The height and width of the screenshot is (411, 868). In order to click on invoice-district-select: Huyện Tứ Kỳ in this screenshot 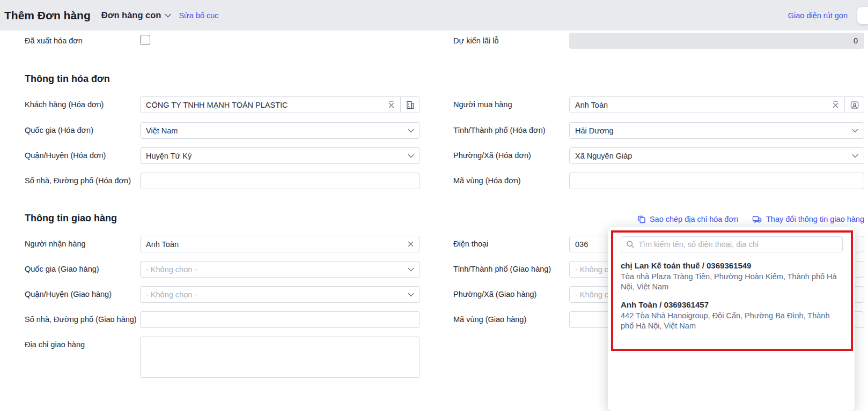, I will do `click(280, 155)`.